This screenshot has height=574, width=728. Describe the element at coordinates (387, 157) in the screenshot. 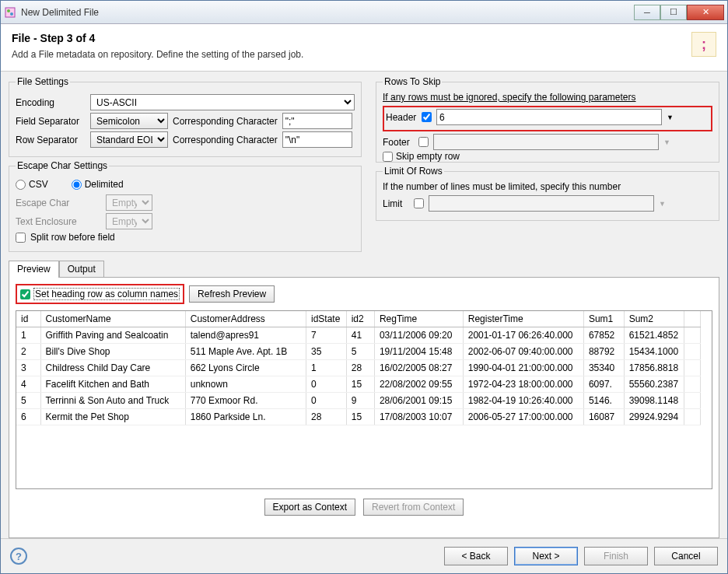

I see `skip-empty-row-checkbox` at that location.